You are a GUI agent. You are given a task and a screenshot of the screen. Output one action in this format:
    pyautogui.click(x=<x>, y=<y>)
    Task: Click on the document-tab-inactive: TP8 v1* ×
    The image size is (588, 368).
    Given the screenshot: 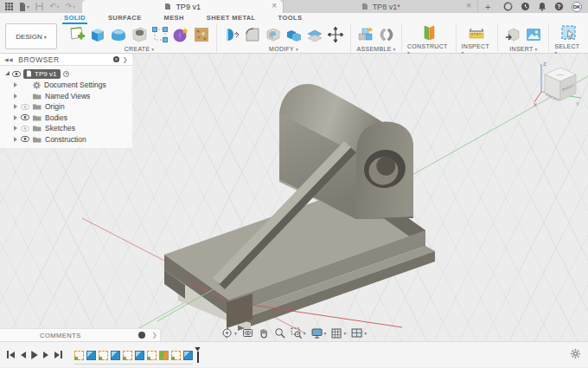 What is the action you would take?
    pyautogui.click(x=380, y=7)
    